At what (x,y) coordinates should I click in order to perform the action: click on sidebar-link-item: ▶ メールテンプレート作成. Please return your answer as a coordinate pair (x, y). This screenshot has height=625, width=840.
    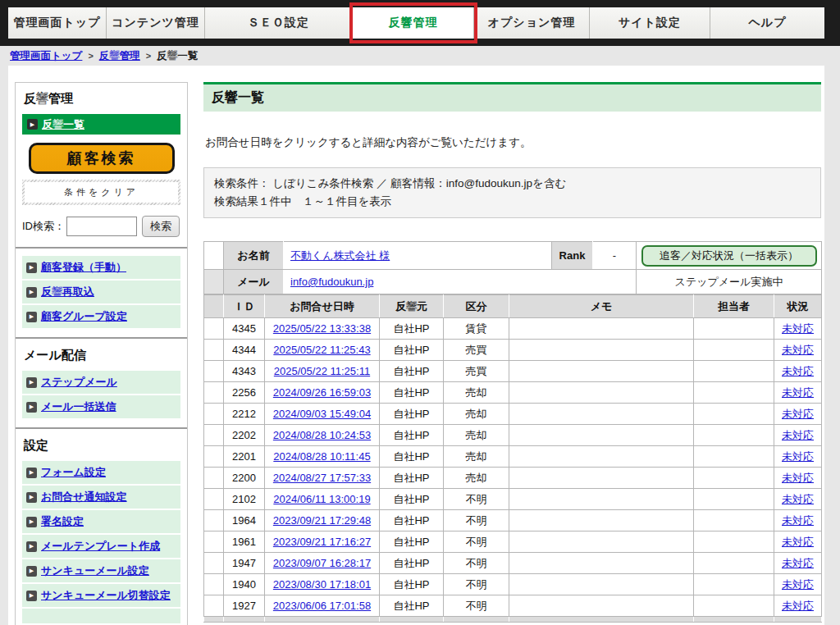
    Looking at the image, I should click on (102, 546).